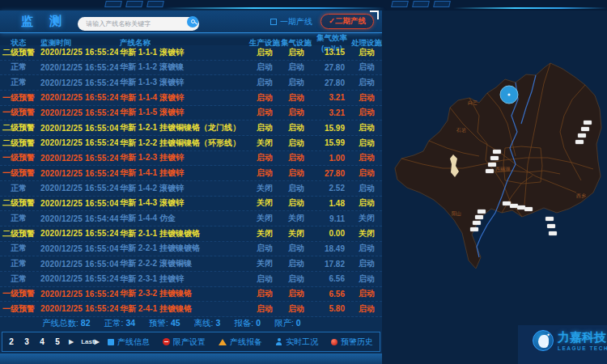 The height and width of the screenshot is (364, 607). I want to click on logo-subtitle: LEAGUE TECH, so click(583, 348).